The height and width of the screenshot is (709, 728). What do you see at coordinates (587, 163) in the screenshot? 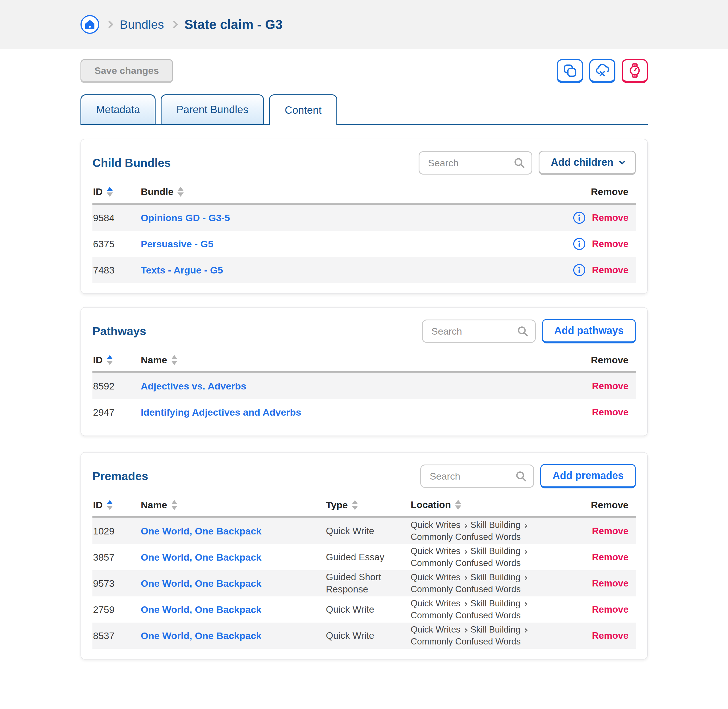
I see `add-children-button: Add children` at bounding box center [587, 163].